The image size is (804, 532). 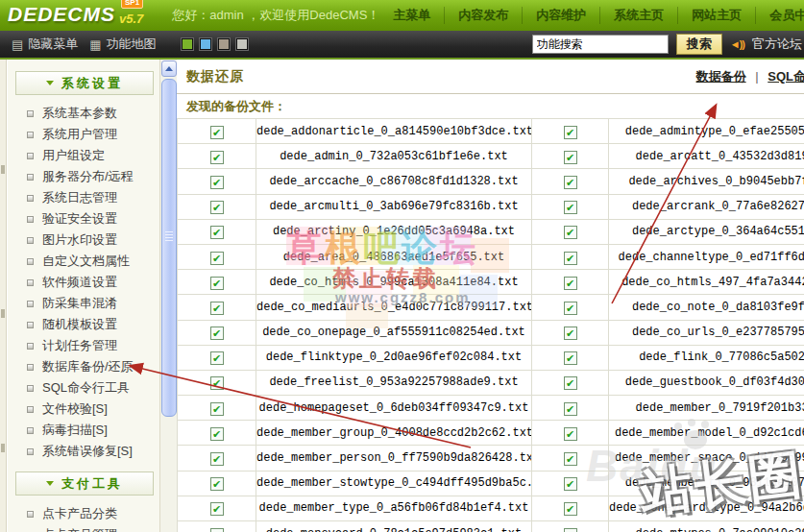 I want to click on sidebar-item: 点卡产品管理, so click(x=84, y=528).